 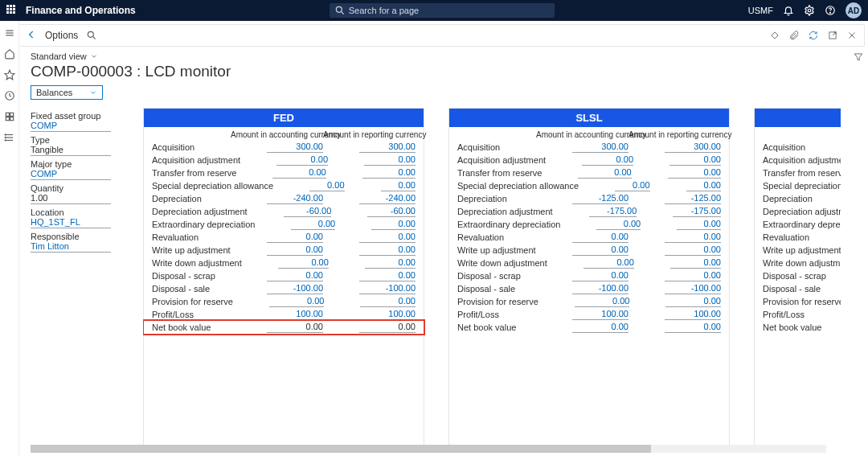 What do you see at coordinates (675, 135) in the screenshot?
I see `col-header-reporting: Amount in reporting currency` at bounding box center [675, 135].